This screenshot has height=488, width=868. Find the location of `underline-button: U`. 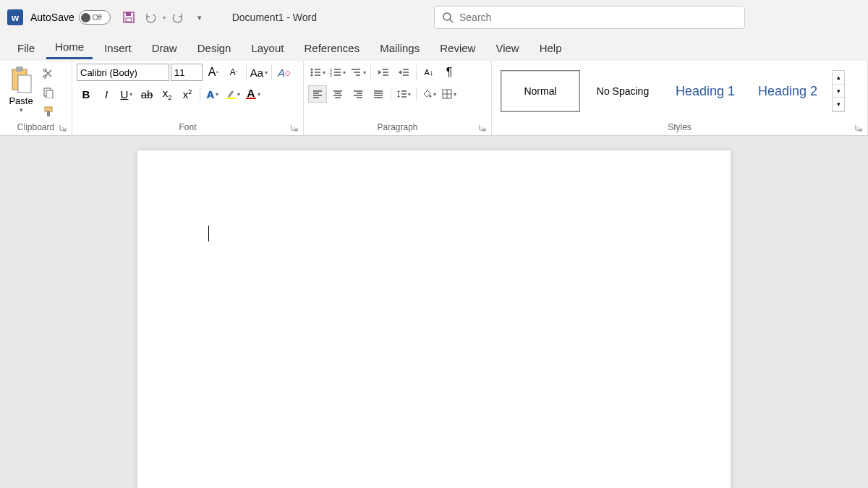

underline-button: U is located at coordinates (127, 94).